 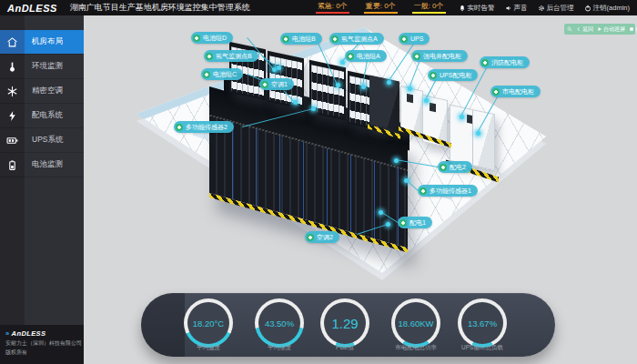 I want to click on bolt-icon, so click(x=13, y=116).